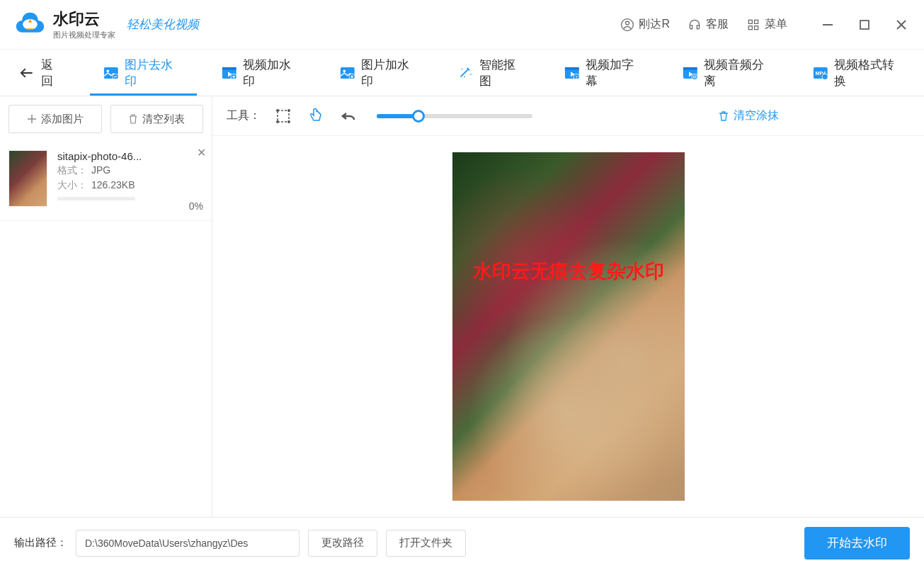 This screenshot has height=568, width=924. What do you see at coordinates (708, 24) in the screenshot?
I see `service-button: 客服` at bounding box center [708, 24].